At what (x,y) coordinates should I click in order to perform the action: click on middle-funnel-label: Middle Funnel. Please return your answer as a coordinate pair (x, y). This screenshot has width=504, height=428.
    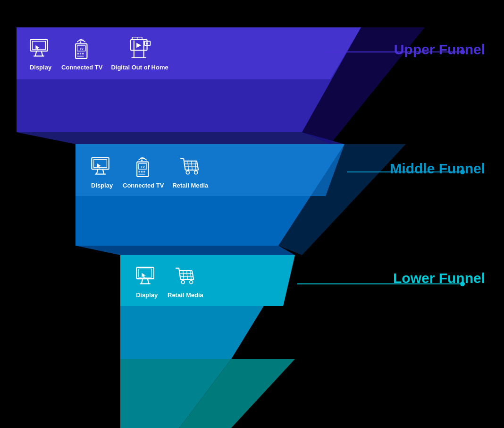
    Looking at the image, I should click on (437, 169).